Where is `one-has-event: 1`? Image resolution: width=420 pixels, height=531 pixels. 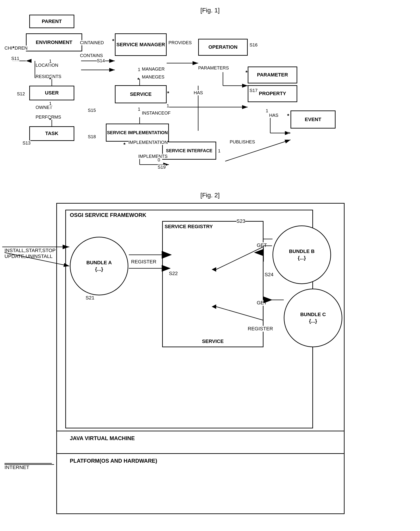 one-has-event: 1 is located at coordinates (267, 111).